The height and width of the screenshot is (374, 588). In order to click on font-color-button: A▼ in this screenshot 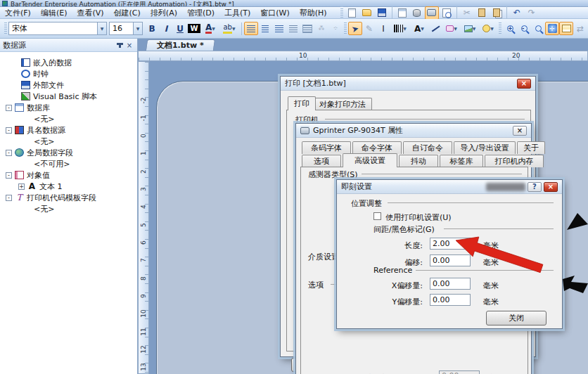, I will do `click(210, 28)`.